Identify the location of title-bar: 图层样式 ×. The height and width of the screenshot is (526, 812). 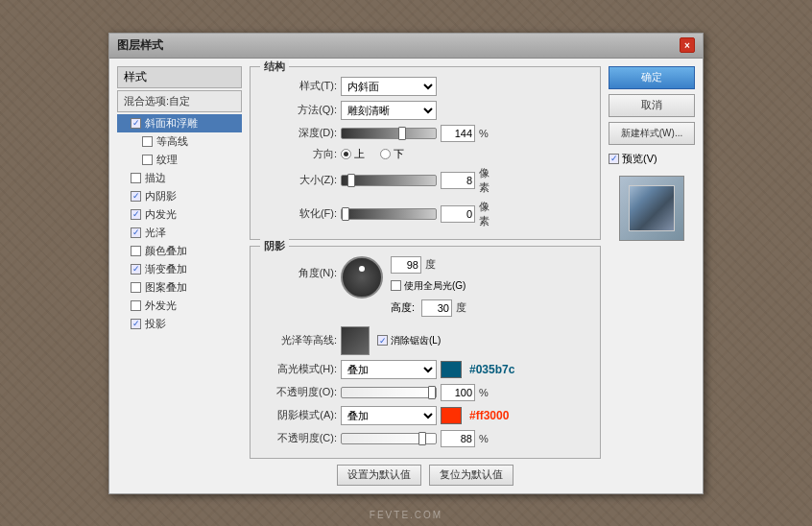
(406, 46).